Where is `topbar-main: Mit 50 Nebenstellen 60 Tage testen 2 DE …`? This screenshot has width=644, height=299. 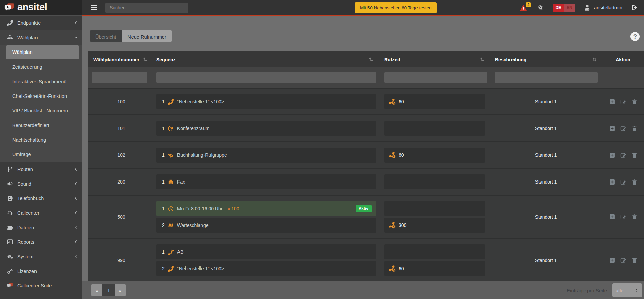 topbar-main: Mit 50 Nebenstellen 60 Tage testen 2 DE … is located at coordinates (363, 7).